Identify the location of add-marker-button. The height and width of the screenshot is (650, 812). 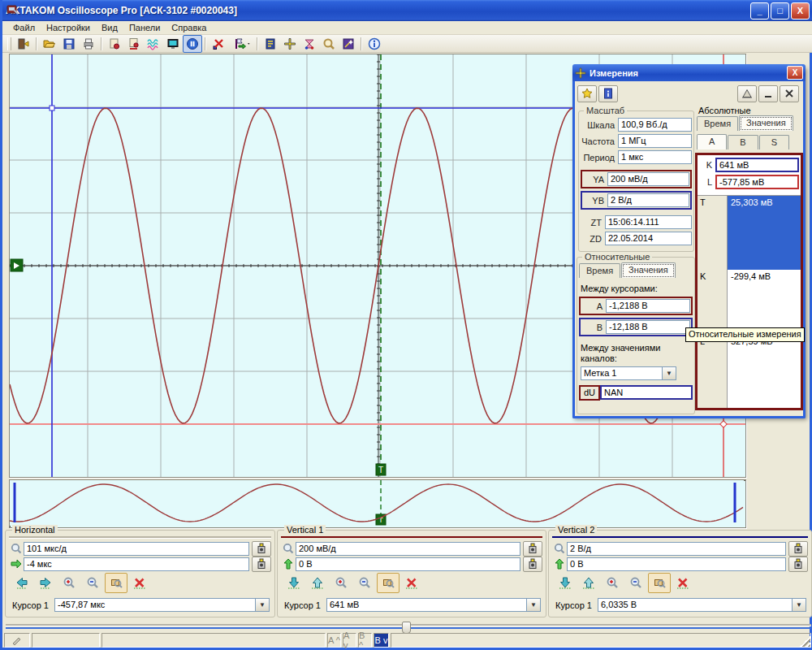
(241, 44).